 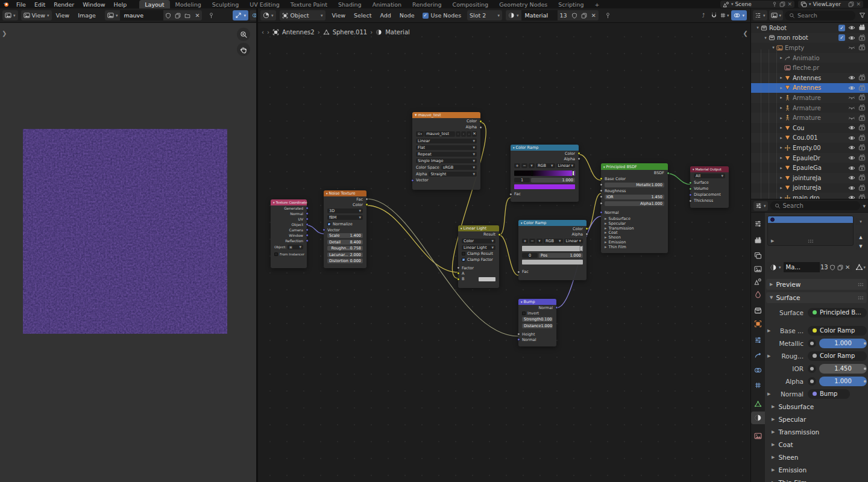 I want to click on color-mode-dropdown: RGB▾, so click(x=553, y=241).